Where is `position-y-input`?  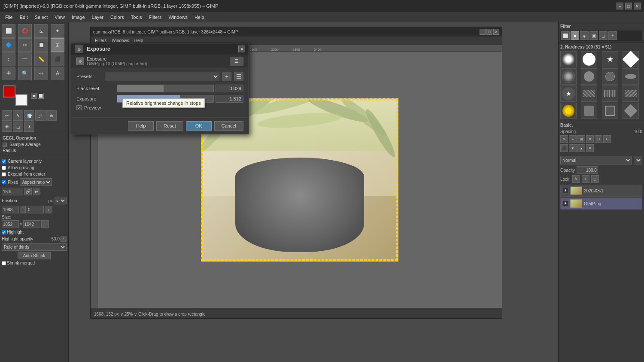
position-y-input is located at coordinates (35, 210).